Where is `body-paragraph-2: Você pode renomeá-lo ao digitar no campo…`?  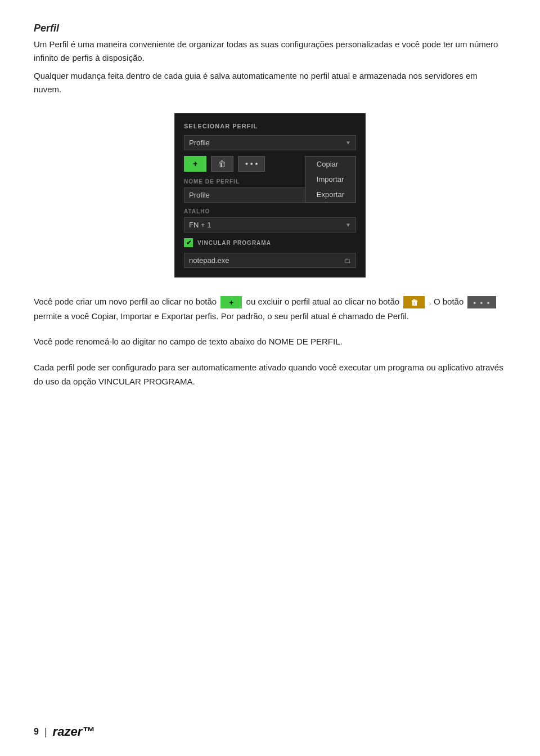
body-paragraph-2: Você pode renomeá-lo ao digitar no campo… is located at coordinates (270, 342).